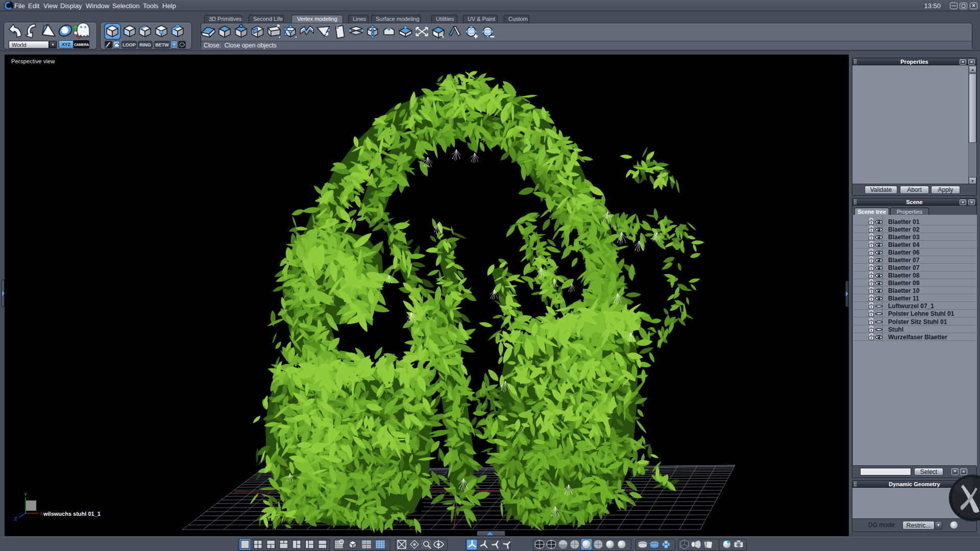  Describe the element at coordinates (16, 519) in the screenshot. I see `svg-text: Z` at that location.